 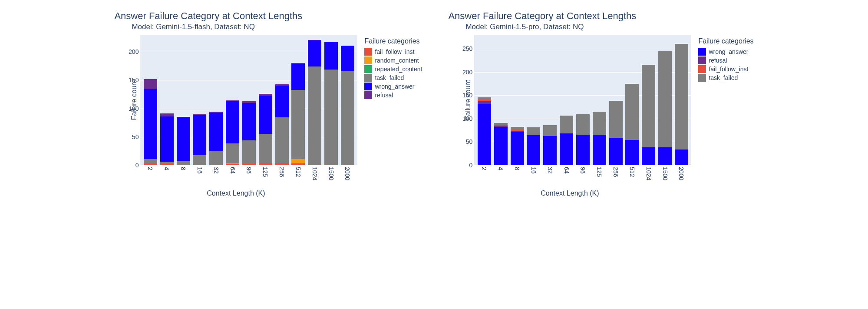 What do you see at coordinates (465, 142) in the screenshot?
I see `y-tick-label: 50` at bounding box center [465, 142].